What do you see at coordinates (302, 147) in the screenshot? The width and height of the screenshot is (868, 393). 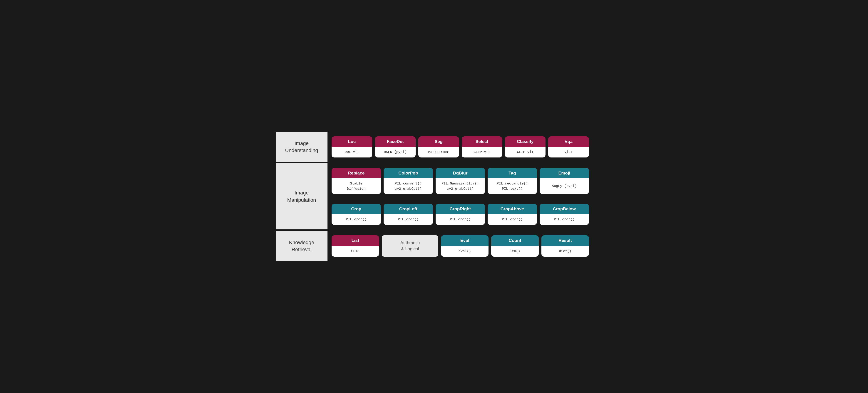 I see `row-label-0: Image Understanding` at bounding box center [302, 147].